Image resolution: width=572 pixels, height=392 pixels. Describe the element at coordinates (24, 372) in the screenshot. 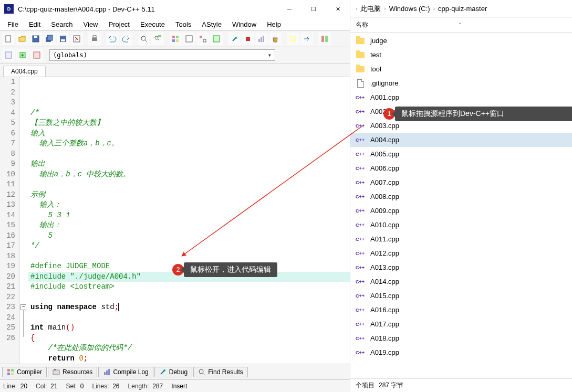

I see `tab-compiler: Compiler` at that location.